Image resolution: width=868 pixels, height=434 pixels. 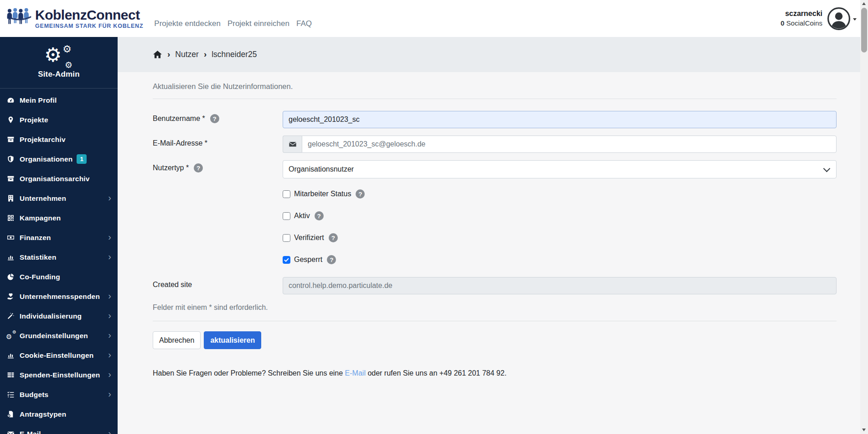 What do you see at coordinates (59, 218) in the screenshot?
I see `sidebar-item-kampagnen: Kampagnen` at bounding box center [59, 218].